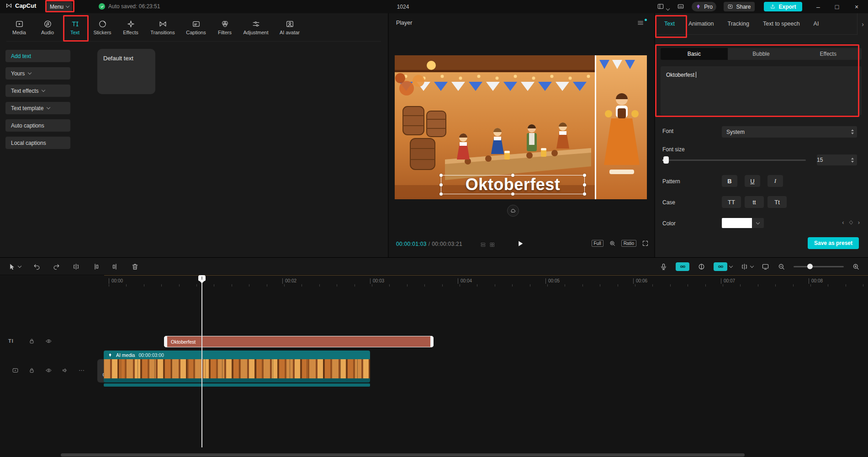 This screenshot has height=457, width=868. What do you see at coordinates (661, 6) in the screenshot?
I see `layout-switch-icon` at bounding box center [661, 6].